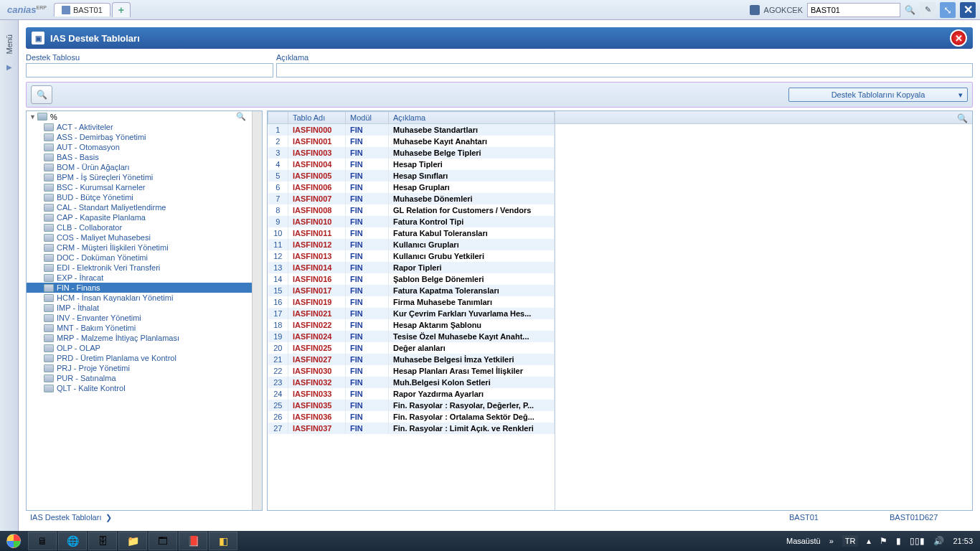 Image resolution: width=980 pixels, height=551 pixels. I want to click on tree-item: MNT - Bakım Yönetimi, so click(139, 328).